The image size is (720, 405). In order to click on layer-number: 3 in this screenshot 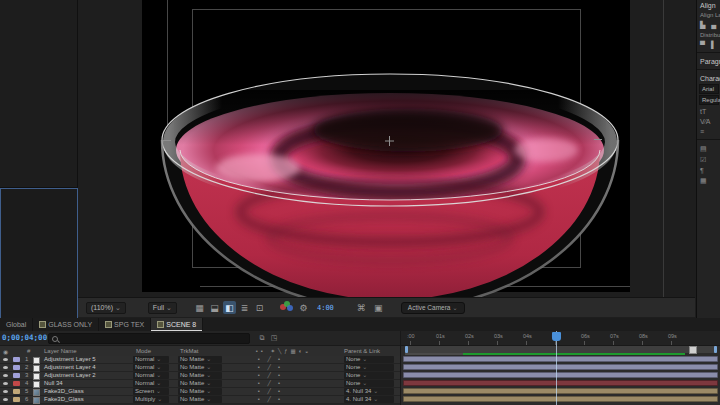, I will do `click(26, 375)`.